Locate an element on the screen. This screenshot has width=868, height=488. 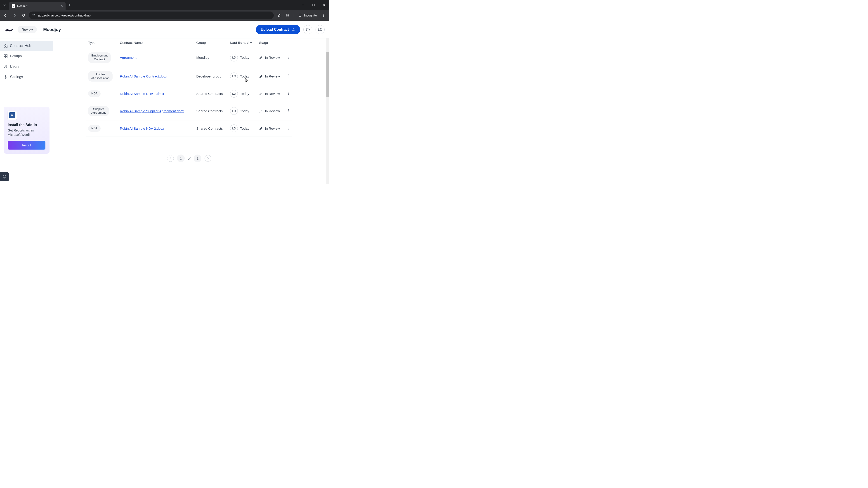
contract-link: Robin AI Sample Contract.docx is located at coordinates (144, 76).